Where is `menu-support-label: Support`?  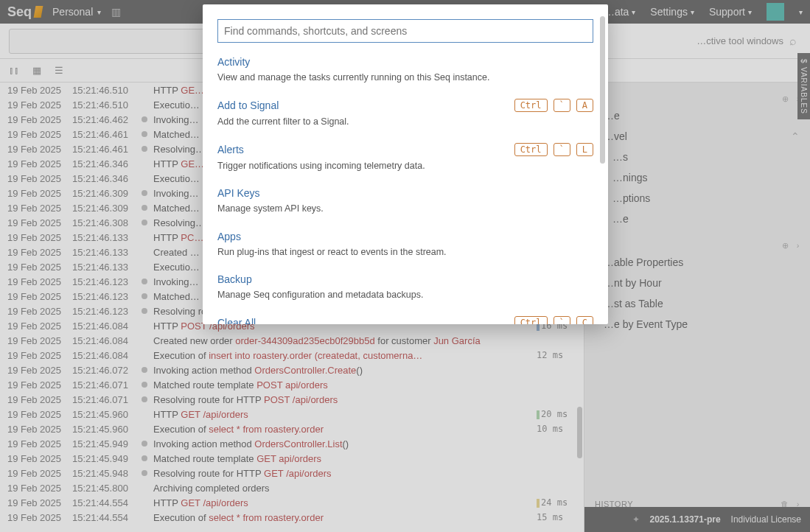
menu-support-label: Support is located at coordinates (727, 12).